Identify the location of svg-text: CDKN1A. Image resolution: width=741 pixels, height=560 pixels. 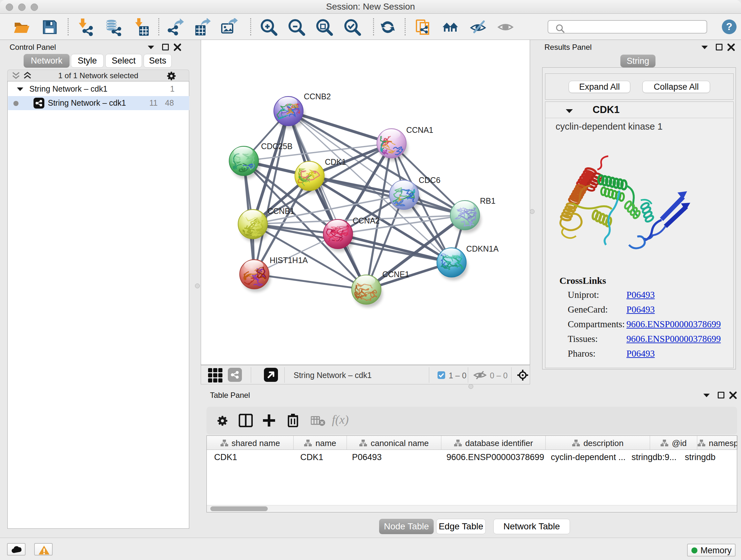
(482, 249).